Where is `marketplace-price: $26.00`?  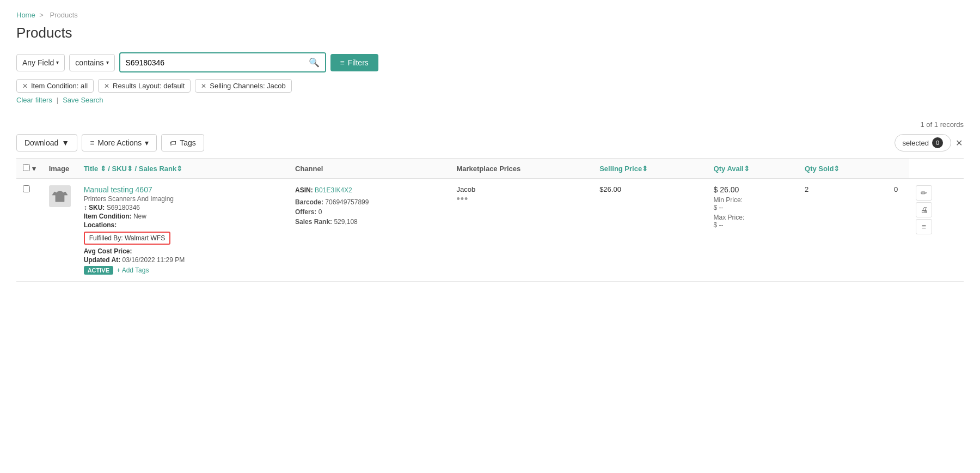 marketplace-price: $26.00 is located at coordinates (610, 190).